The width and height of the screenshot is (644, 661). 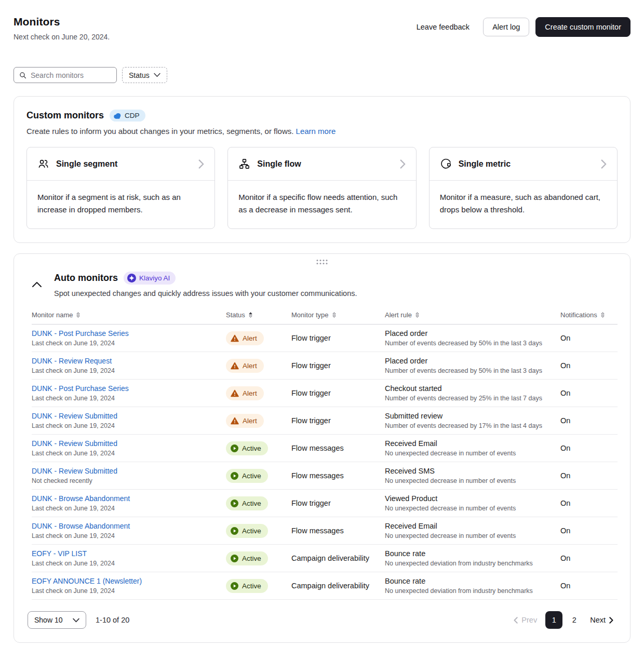 What do you see at coordinates (44, 164) in the screenshot?
I see `people-icon` at bounding box center [44, 164].